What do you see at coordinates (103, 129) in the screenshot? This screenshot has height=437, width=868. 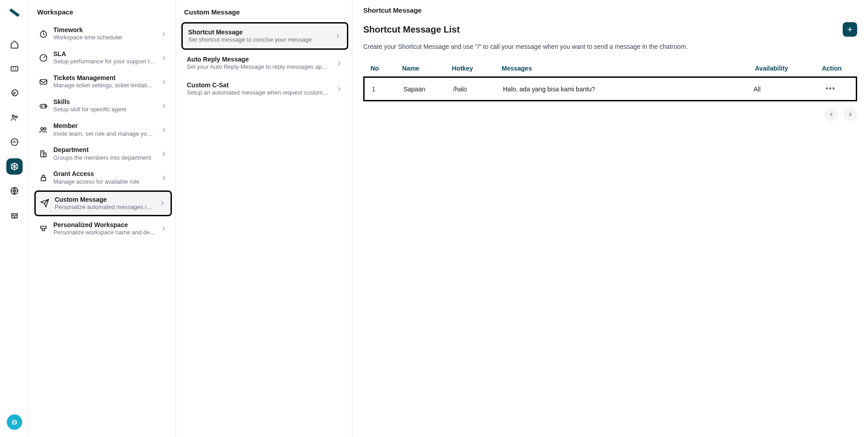 I see `workspace-item-member: MemberInvite team, set role and manage y…` at bounding box center [103, 129].